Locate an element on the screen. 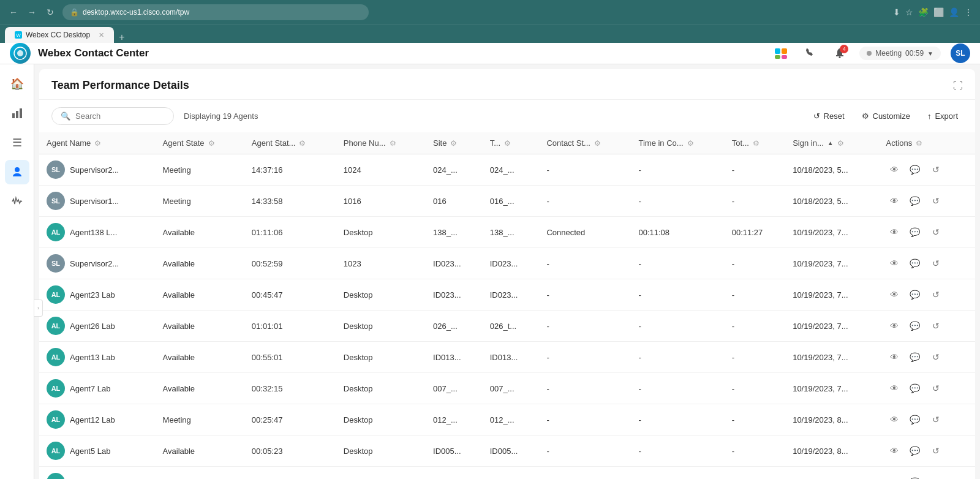  refresh-action-btn-3: ↺ is located at coordinates (936, 263).